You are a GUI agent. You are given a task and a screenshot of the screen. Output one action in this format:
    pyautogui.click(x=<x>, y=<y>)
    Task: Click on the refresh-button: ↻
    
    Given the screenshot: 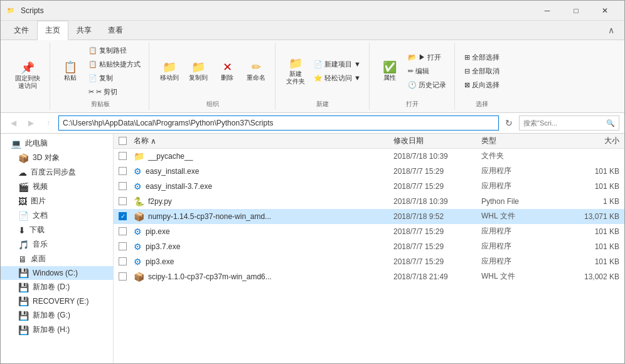 What is the action you would take?
    pyautogui.click(x=509, y=123)
    